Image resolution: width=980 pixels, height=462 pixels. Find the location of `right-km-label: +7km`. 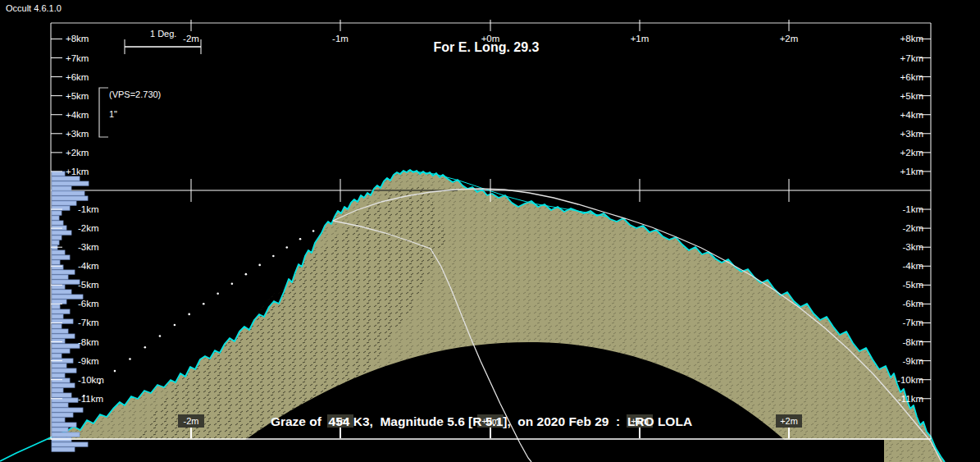

right-km-label: +7km is located at coordinates (912, 58).